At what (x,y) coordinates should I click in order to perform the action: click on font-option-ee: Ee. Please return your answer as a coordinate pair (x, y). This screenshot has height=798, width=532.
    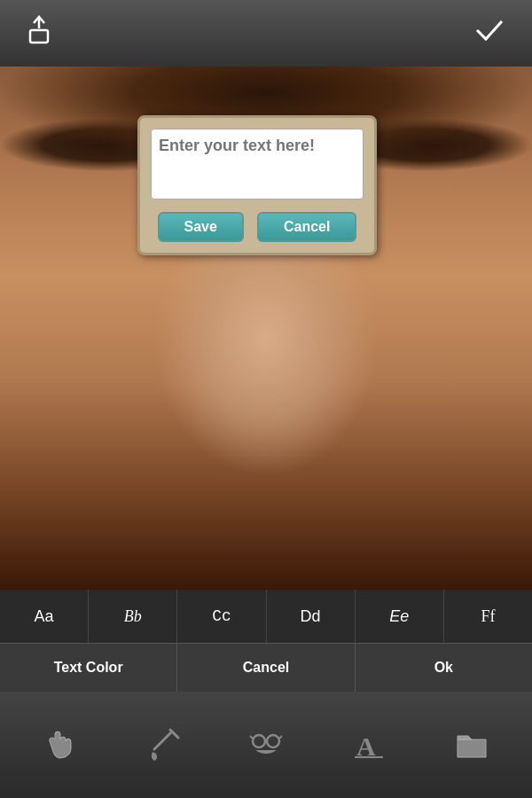
    Looking at the image, I should click on (400, 616).